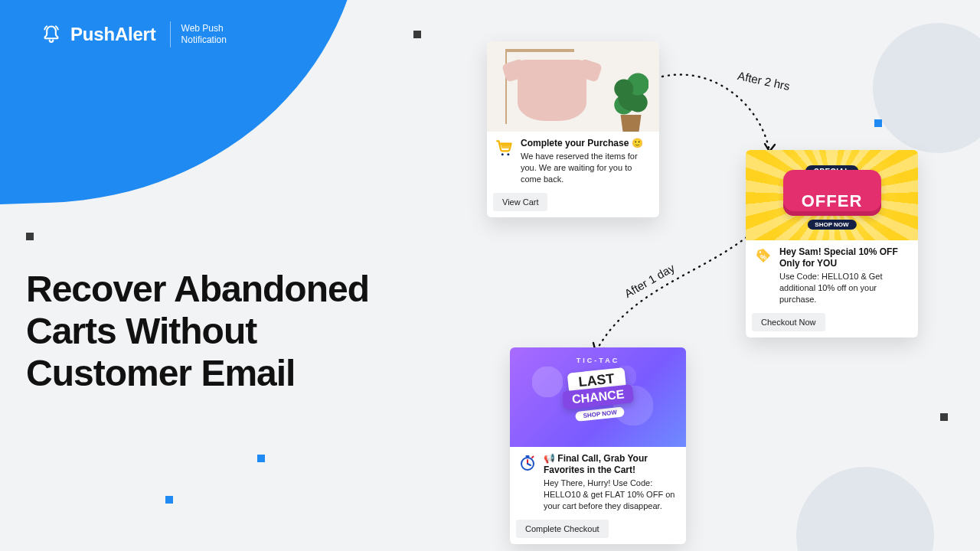 The height and width of the screenshot is (551, 980). I want to click on card-hero-image: TIC-TAC LAST CHANCE SHOP NOW, so click(598, 397).